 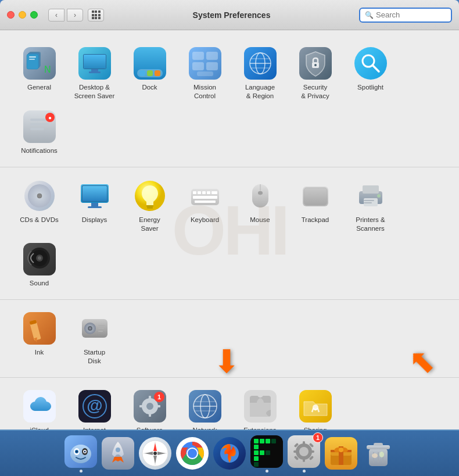 What do you see at coordinates (22, 15) in the screenshot?
I see `minimize-button` at bounding box center [22, 15].